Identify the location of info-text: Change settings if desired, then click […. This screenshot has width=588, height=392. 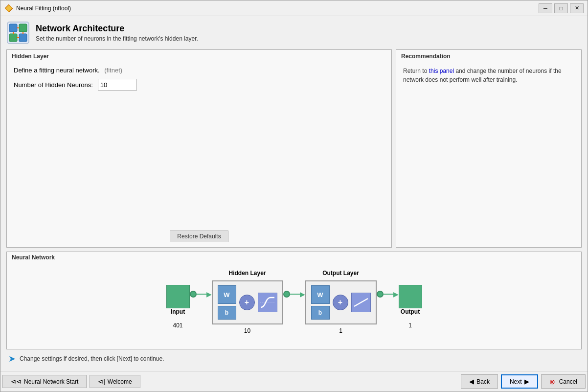
(92, 359).